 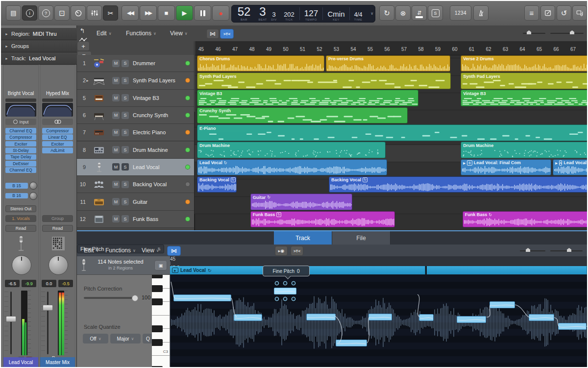 What do you see at coordinates (564, 13) in the screenshot?
I see `loop-browser-button: ↺` at bounding box center [564, 13].